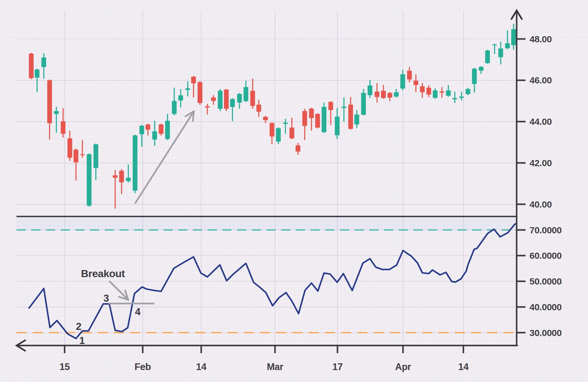  Describe the element at coordinates (541, 121) in the screenshot. I see `price-tick-label: 44.00` at that location.